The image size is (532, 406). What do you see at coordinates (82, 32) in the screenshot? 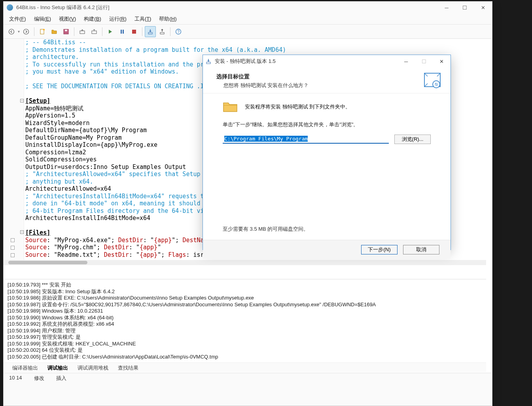
I see `compile-button` at bounding box center [82, 32].